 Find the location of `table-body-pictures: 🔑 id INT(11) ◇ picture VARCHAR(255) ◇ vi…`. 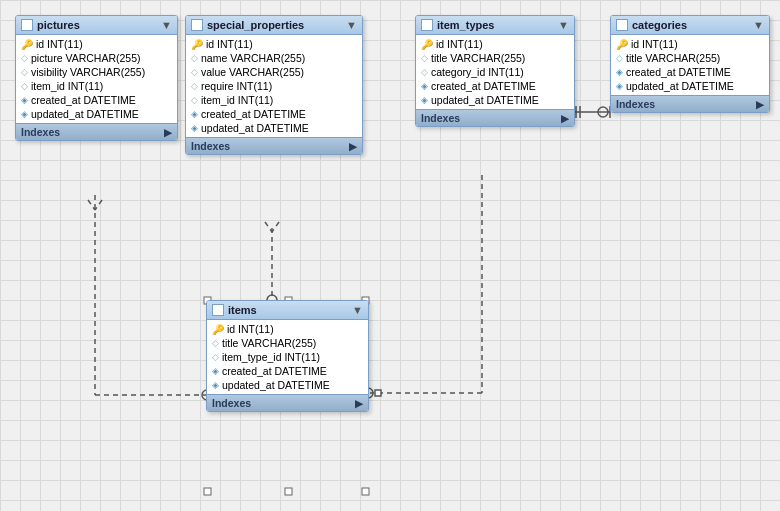

table-body-pictures: 🔑 id INT(11) ◇ picture VARCHAR(255) ◇ vi… is located at coordinates (96, 79).